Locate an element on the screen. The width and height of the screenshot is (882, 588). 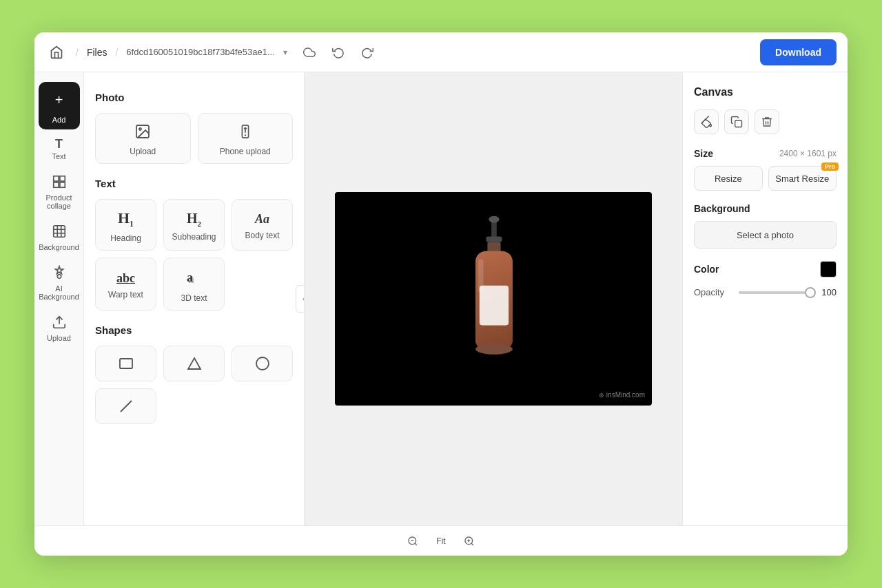
shapes-grid is located at coordinates (194, 385).